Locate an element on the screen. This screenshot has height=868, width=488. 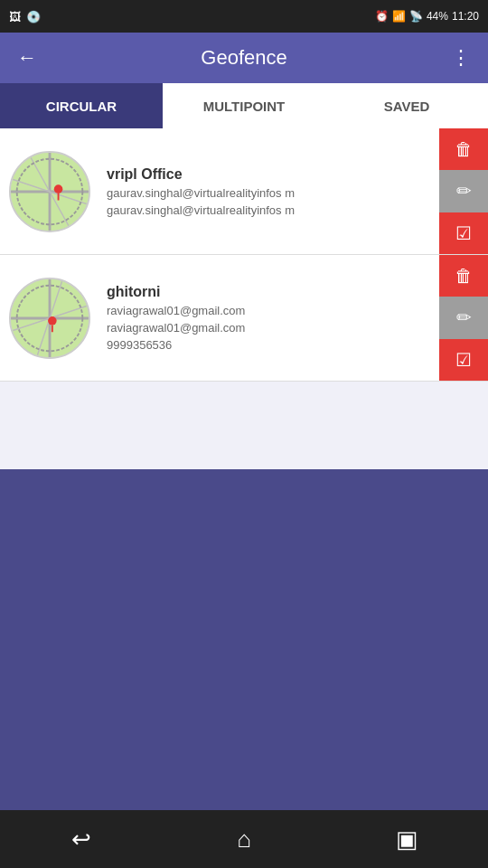
item-email1-1: gaurav.singhal@virtualrealityinfos m is located at coordinates (269, 193).